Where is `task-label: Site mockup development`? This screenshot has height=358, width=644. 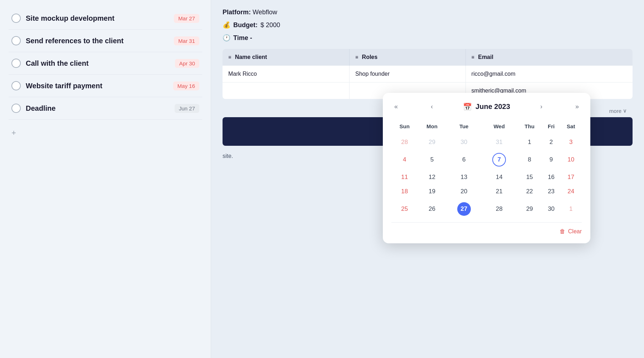
task-label: Site mockup development is located at coordinates (70, 19).